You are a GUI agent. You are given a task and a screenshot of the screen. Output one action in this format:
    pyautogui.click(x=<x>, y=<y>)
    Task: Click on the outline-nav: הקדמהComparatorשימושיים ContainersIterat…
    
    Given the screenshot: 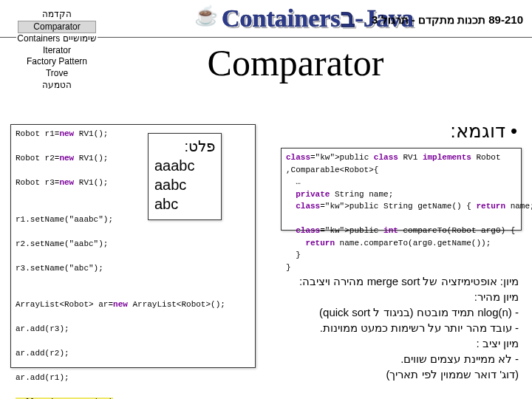 What is the action you would take?
    pyautogui.click(x=57, y=50)
    